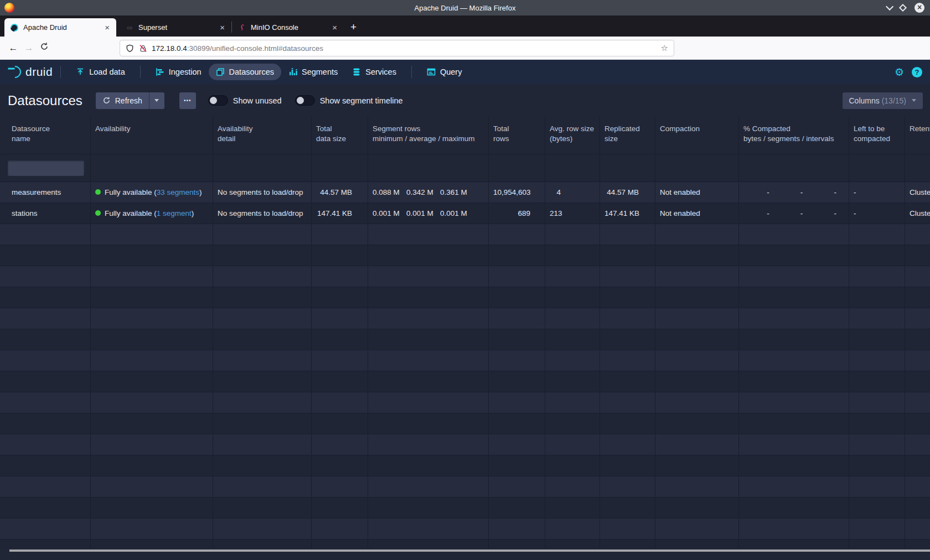 The width and height of the screenshot is (930, 560). I want to click on insecure-lock-icon, so click(143, 49).